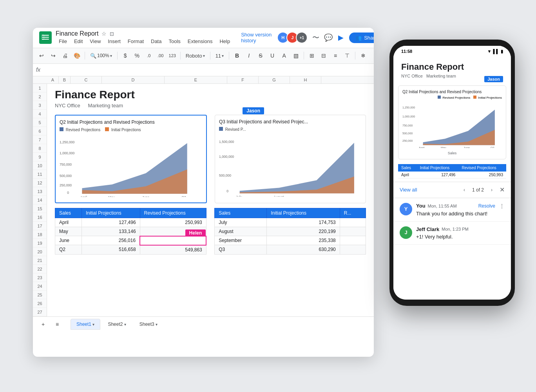  Describe the element at coordinates (112, 34) in the screenshot. I see `folder-icon: ⊡` at that location.